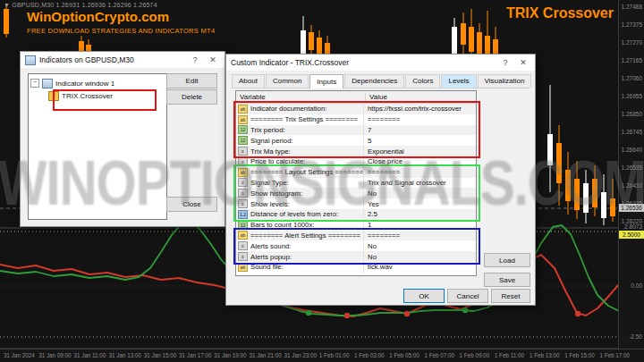 This screenshot has width=644, height=362. I want to click on param-row: ≡Alerts popup:No, so click(356, 257).